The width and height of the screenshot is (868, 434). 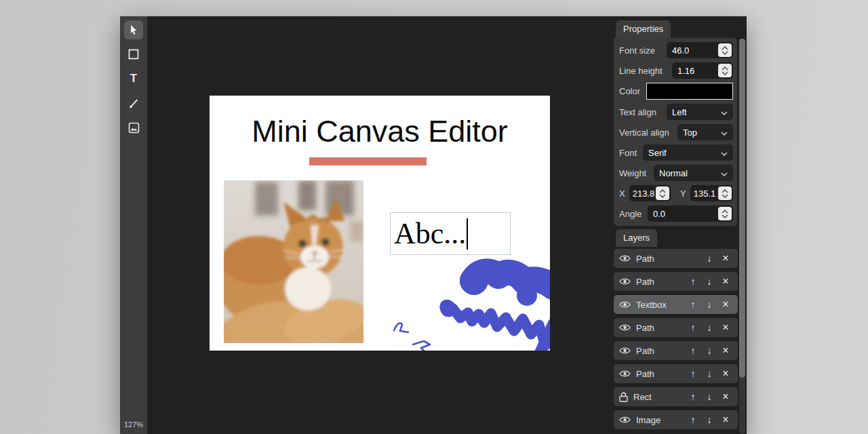 What do you see at coordinates (636, 238) in the screenshot?
I see `tab-layers: Layers` at bounding box center [636, 238].